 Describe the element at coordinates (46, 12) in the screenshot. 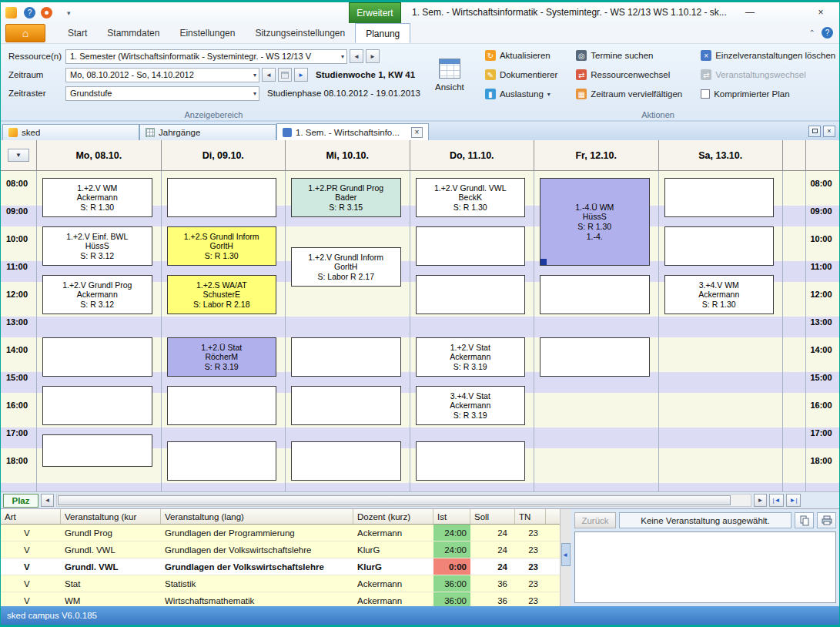

I see `gear-icon-dot` at that location.